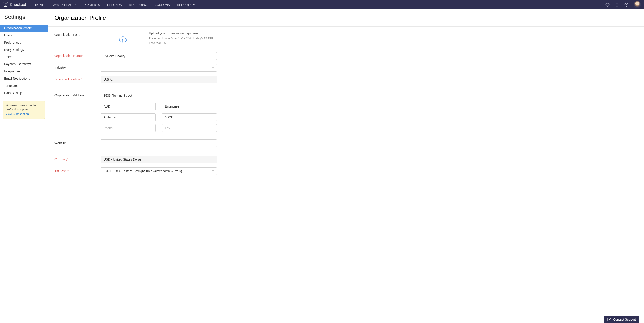 Image resolution: width=644 pixels, height=323 pixels. I want to click on bell-icon, so click(617, 5).